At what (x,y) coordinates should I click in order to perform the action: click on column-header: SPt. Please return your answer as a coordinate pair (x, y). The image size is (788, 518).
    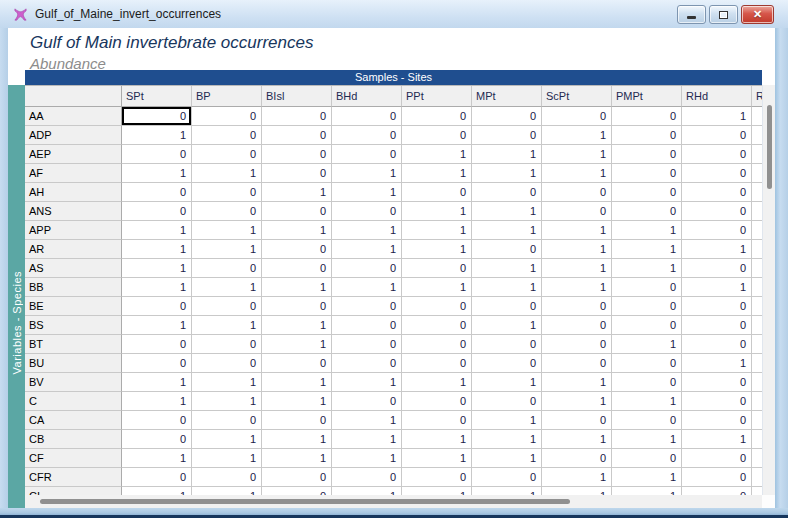
    Looking at the image, I should click on (157, 96).